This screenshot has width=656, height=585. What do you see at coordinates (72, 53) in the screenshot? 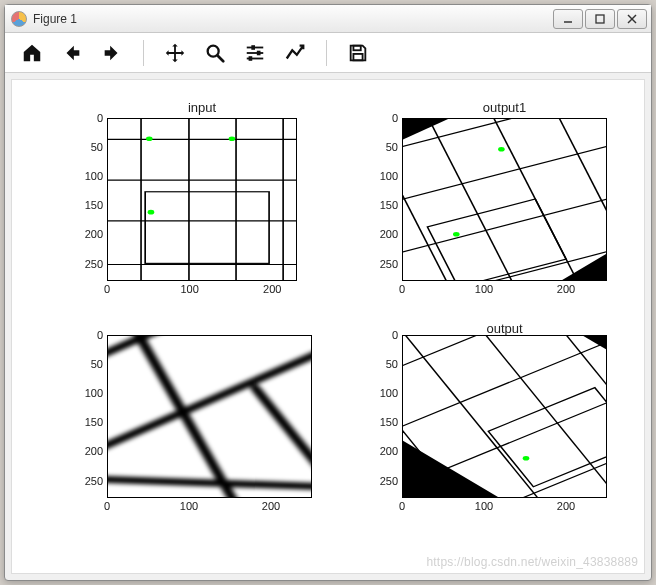
I see `arrow-left-icon` at bounding box center [72, 53].